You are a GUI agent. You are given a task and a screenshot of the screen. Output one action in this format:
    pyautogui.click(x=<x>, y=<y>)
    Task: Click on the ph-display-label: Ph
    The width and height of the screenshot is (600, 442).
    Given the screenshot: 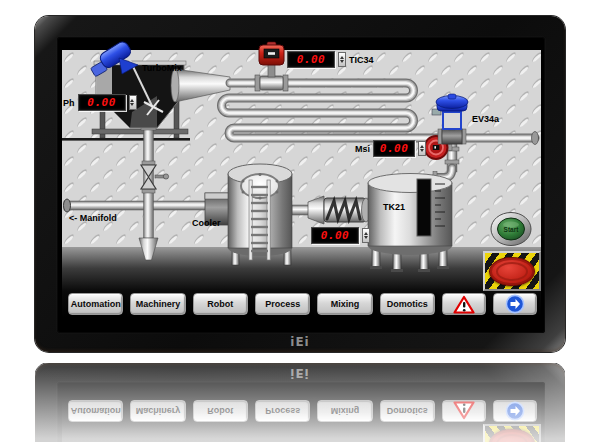 What is the action you would take?
    pyautogui.click(x=69, y=103)
    